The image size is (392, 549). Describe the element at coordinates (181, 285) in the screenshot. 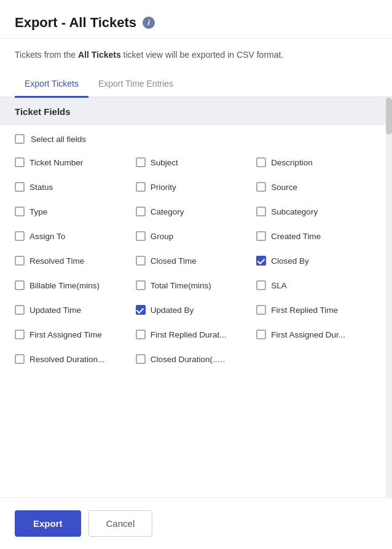

I see `label-total-time: Total Time(mins)` at that location.